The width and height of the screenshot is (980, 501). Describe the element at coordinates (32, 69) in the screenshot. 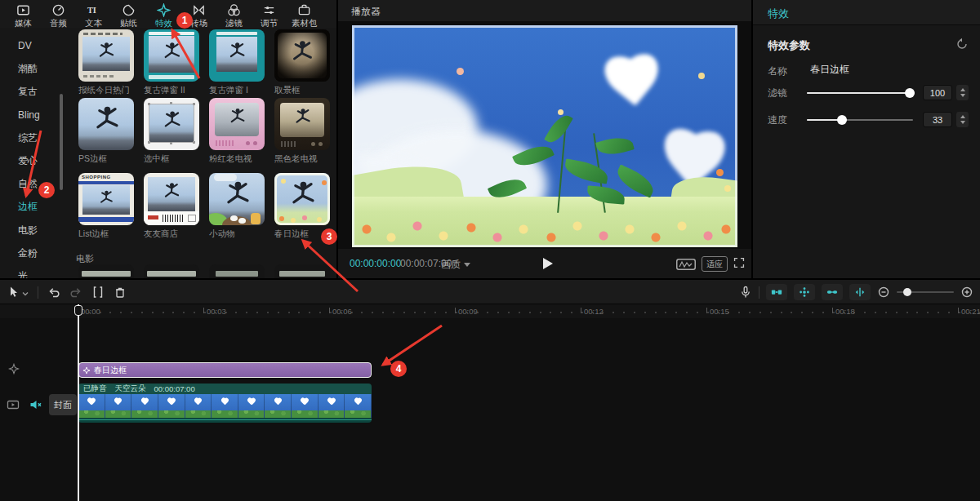

I see `sidebar-item: 潮酷` at that location.